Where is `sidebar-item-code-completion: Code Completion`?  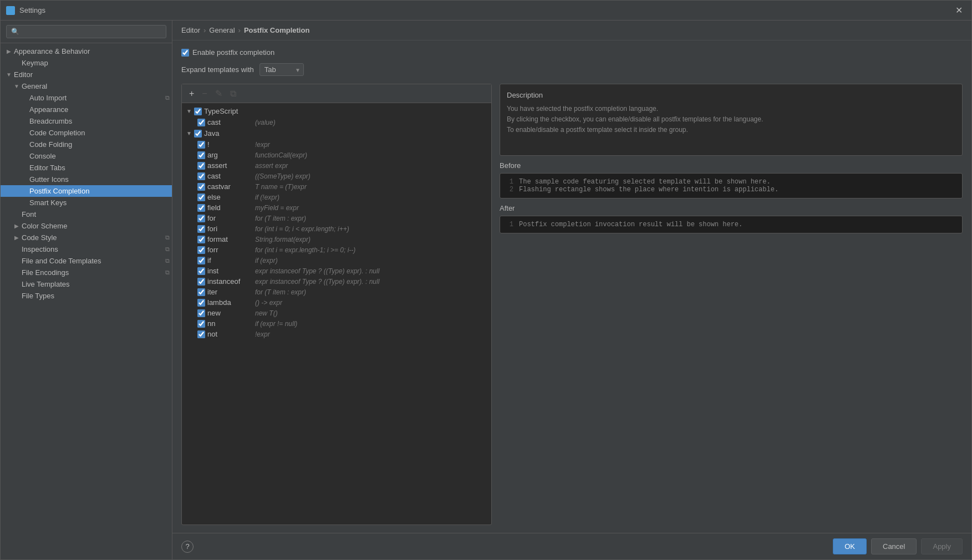
sidebar-item-code-completion: Code Completion is located at coordinates (86, 133).